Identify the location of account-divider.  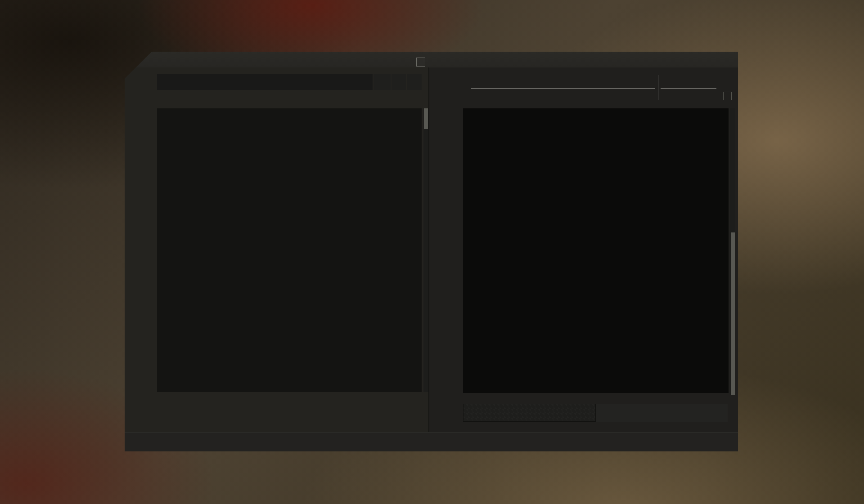
(658, 88).